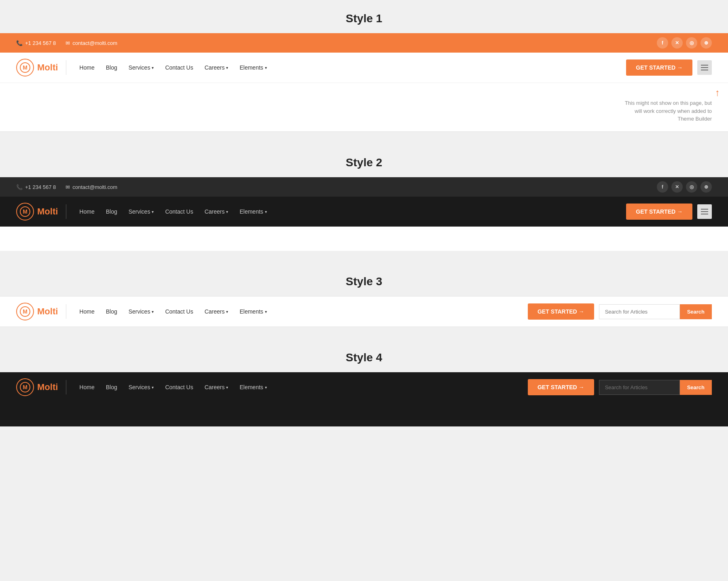 This screenshot has height=581, width=728. I want to click on nav-careers-3: Careers▾, so click(217, 312).